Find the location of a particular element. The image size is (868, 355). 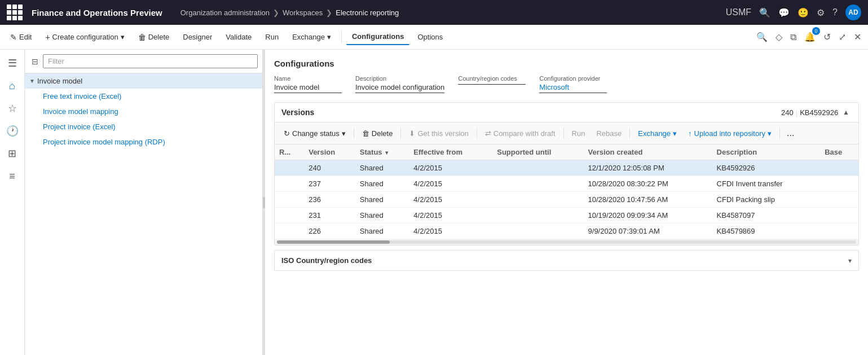

tree-item-project-invoice: Project invoice (Excel) is located at coordinates (143, 126).